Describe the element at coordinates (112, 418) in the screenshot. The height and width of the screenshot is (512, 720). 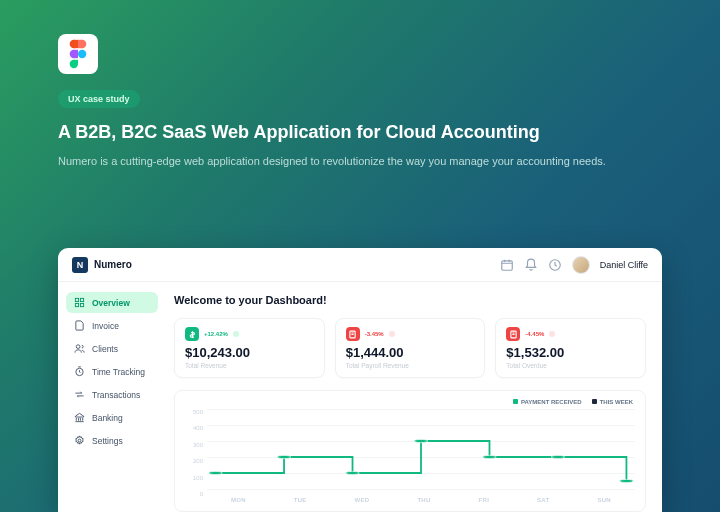
I see `sidebar-item-banking: Banking` at that location.